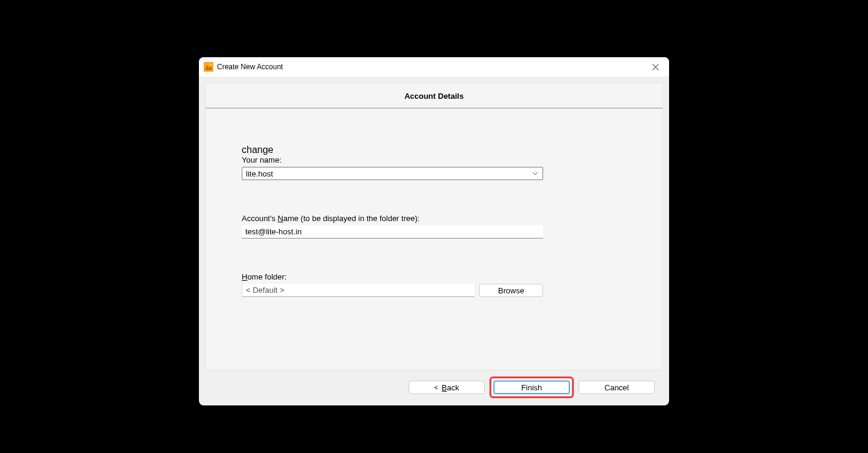  Describe the element at coordinates (434, 167) in the screenshot. I see `your-name-group: Your name: lite.host` at that location.